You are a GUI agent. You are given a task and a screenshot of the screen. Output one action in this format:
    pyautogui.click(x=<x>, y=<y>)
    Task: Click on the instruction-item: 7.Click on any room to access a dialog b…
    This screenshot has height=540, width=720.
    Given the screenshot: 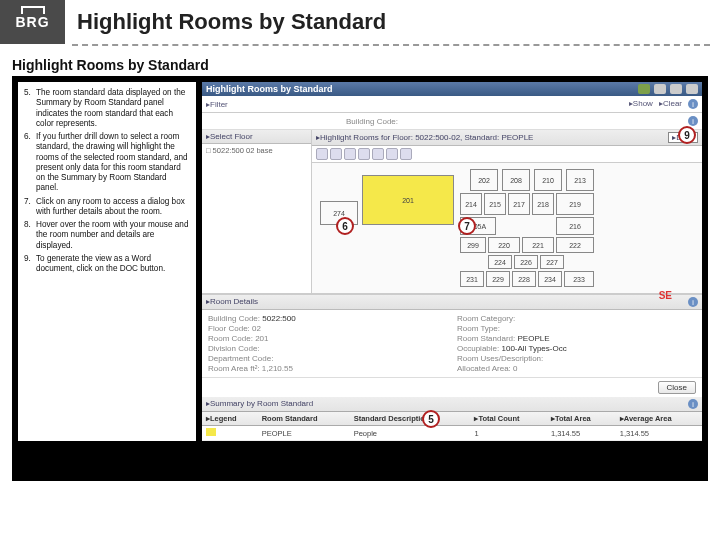 What is the action you would take?
    pyautogui.click(x=107, y=208)
    